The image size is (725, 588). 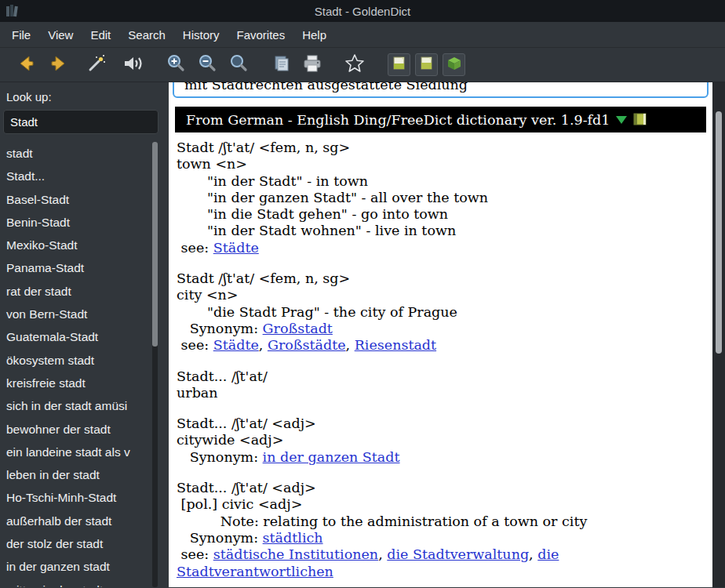 What do you see at coordinates (312, 65) in the screenshot?
I see `print-button` at bounding box center [312, 65].